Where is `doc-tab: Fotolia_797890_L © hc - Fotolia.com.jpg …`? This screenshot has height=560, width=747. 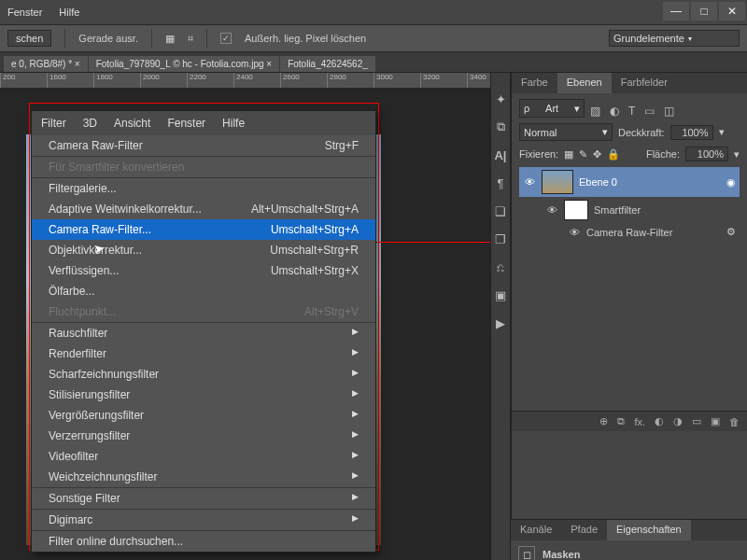
doc-tab: Fotolia_797890_L © hc - Fotolia.com.jpg … is located at coordinates (185, 63).